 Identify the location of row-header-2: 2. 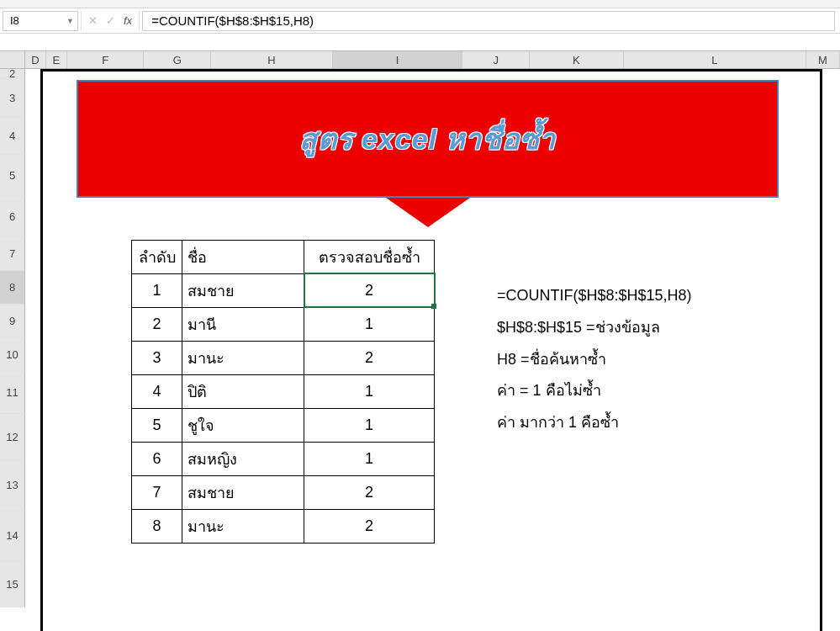
(13, 74).